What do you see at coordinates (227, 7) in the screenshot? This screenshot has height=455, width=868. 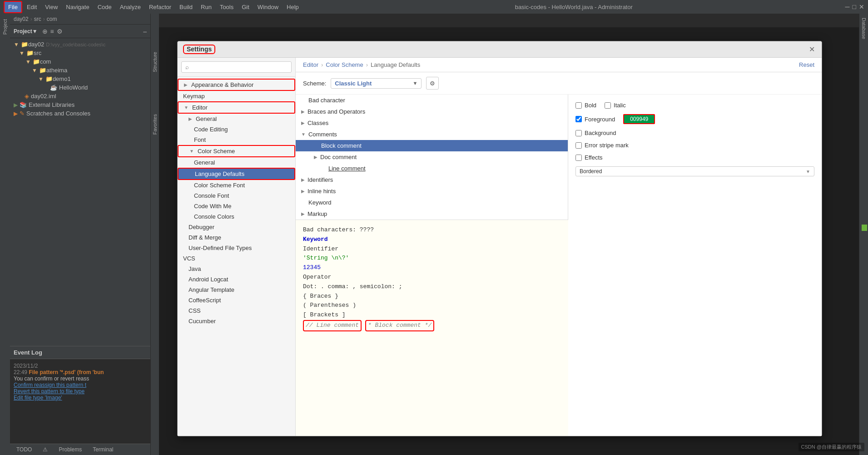 I see `menu-tools: Tools` at bounding box center [227, 7].